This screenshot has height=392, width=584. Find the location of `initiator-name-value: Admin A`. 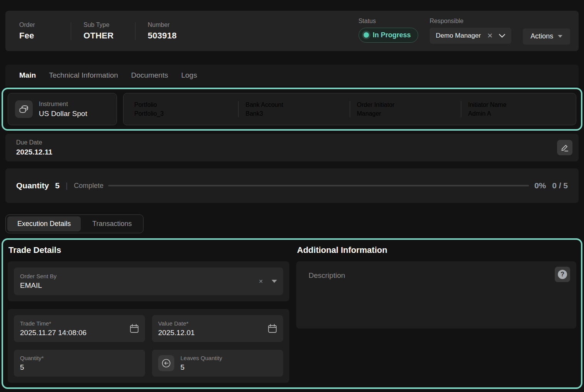

initiator-name-value: Admin A is located at coordinates (517, 114).